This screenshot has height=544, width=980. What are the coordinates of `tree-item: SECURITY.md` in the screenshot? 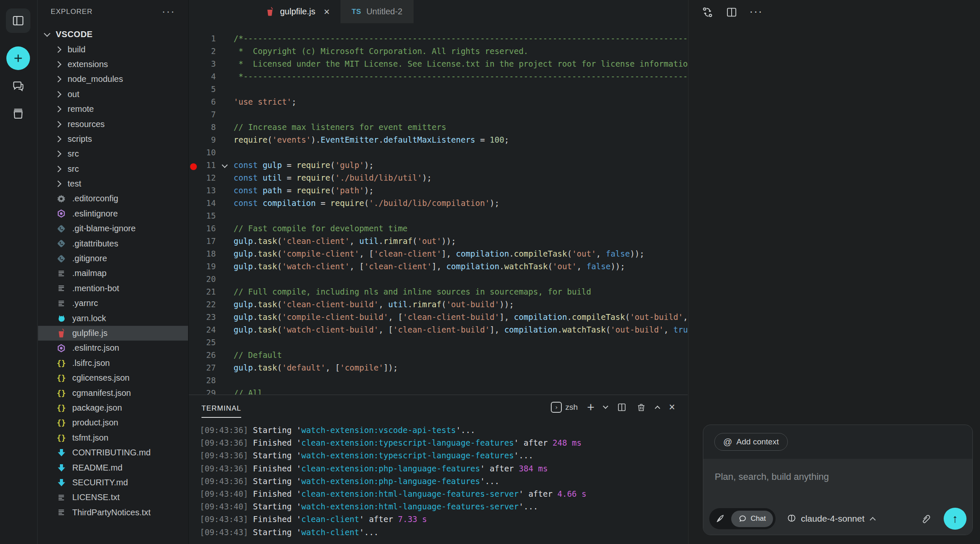 It's located at (113, 483).